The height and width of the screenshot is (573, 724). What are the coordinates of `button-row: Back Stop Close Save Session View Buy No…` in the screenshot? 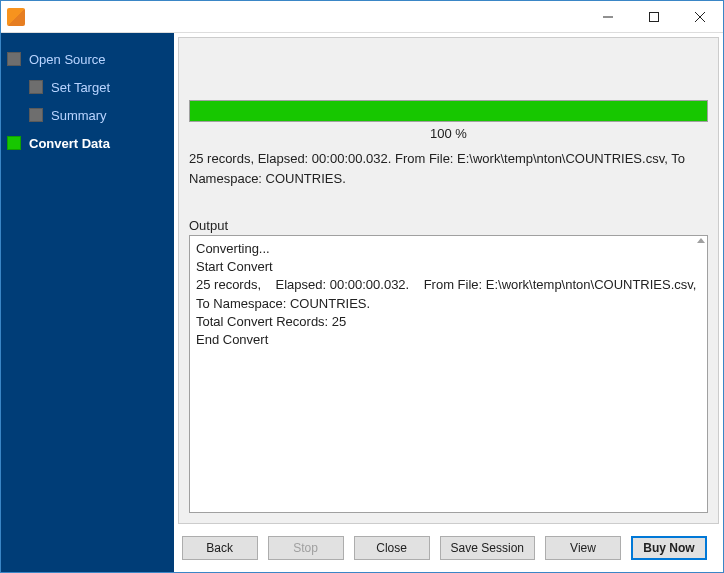 It's located at (448, 548).